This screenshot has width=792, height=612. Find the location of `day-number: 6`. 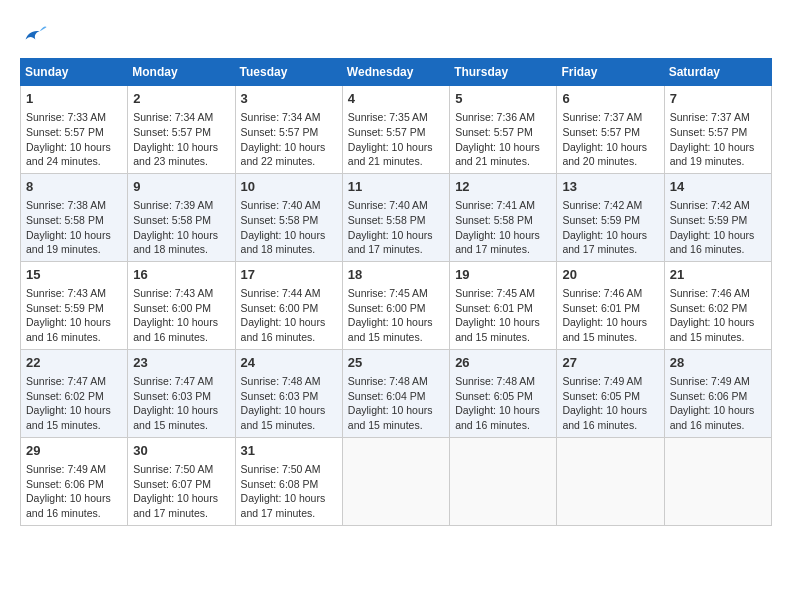

day-number: 6 is located at coordinates (610, 99).